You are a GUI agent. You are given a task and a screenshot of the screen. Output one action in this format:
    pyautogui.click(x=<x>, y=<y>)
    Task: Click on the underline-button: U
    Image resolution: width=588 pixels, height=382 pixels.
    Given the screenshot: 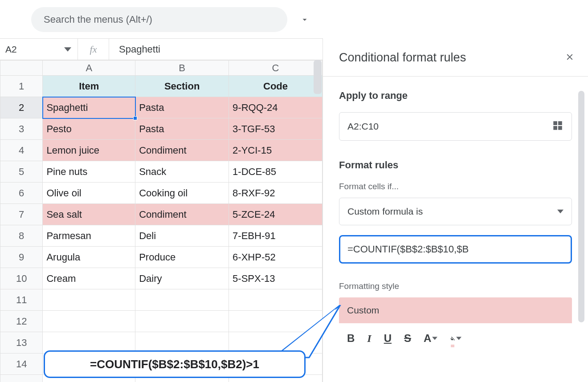 What is the action you would take?
    pyautogui.click(x=388, y=338)
    